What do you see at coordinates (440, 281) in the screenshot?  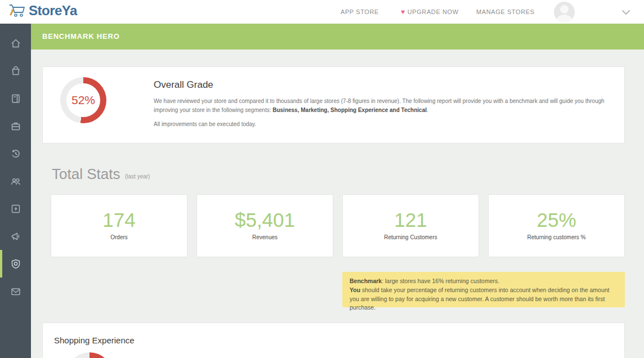 I see `note-line1: : large stores have 16% returning custom…` at bounding box center [440, 281].